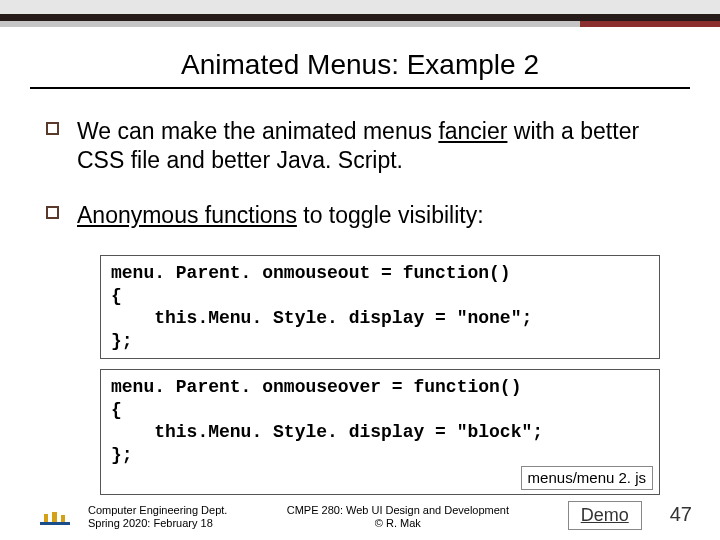 This screenshot has width=720, height=540. Describe the element at coordinates (650, 24) in the screenshot. I see `top-stripe-accent` at that location.